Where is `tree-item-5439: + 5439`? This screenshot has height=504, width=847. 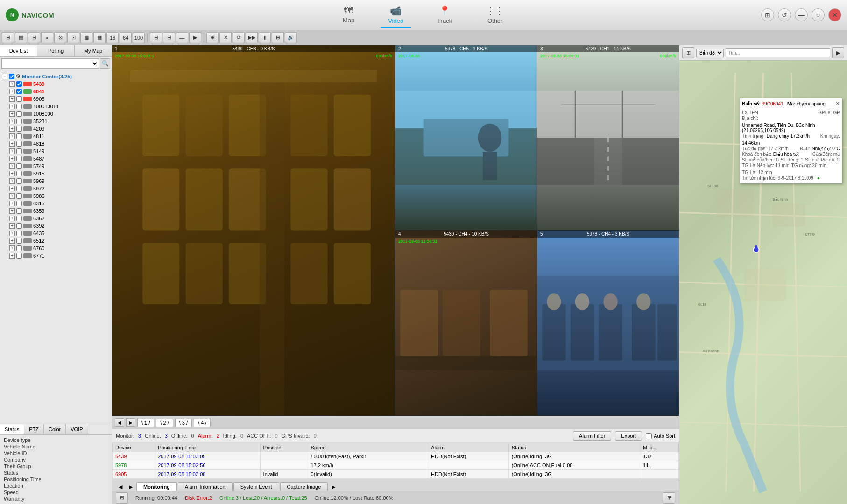
tree-item-5439: + 5439 is located at coordinates (56, 84).